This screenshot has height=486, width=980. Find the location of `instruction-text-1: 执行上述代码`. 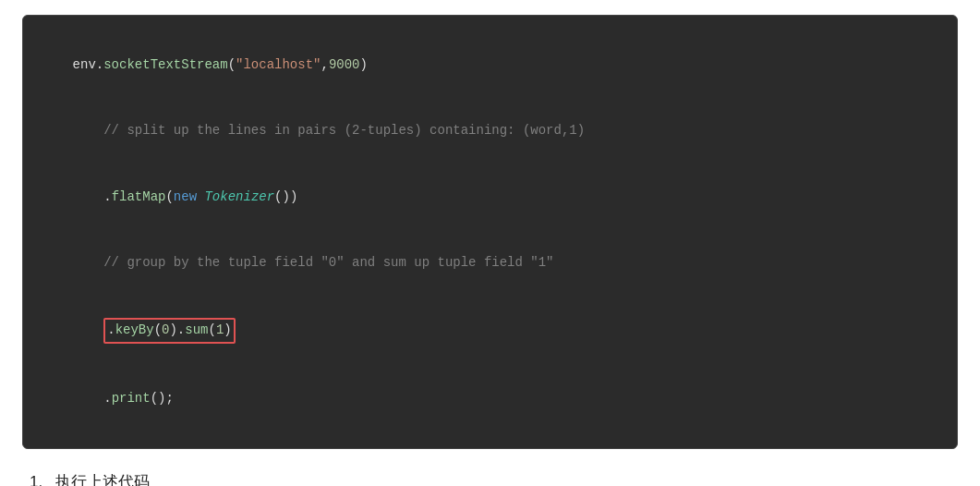

instruction-text-1: 执行上述代码 is located at coordinates (103, 479).